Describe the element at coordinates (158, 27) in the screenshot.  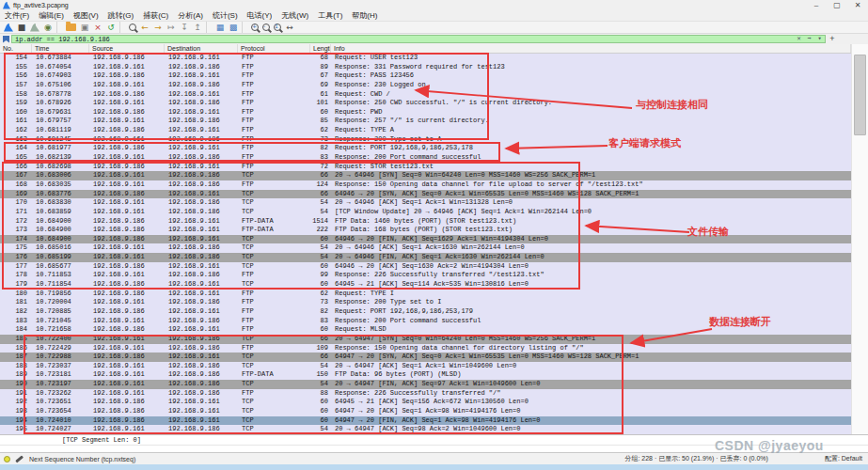
I see `go-forward-icon: →` at that location.